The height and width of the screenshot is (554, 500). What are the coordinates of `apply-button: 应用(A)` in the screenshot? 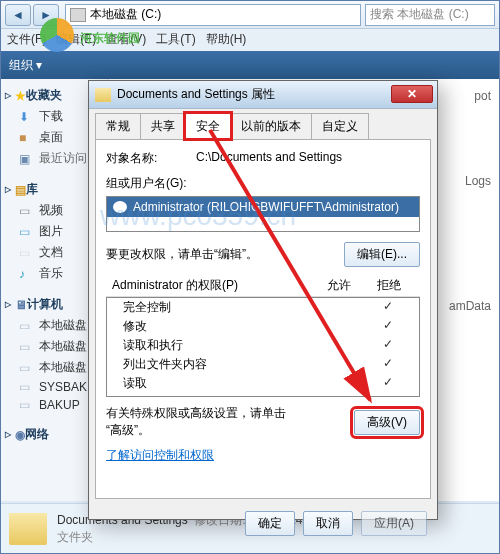 It's located at (394, 524).